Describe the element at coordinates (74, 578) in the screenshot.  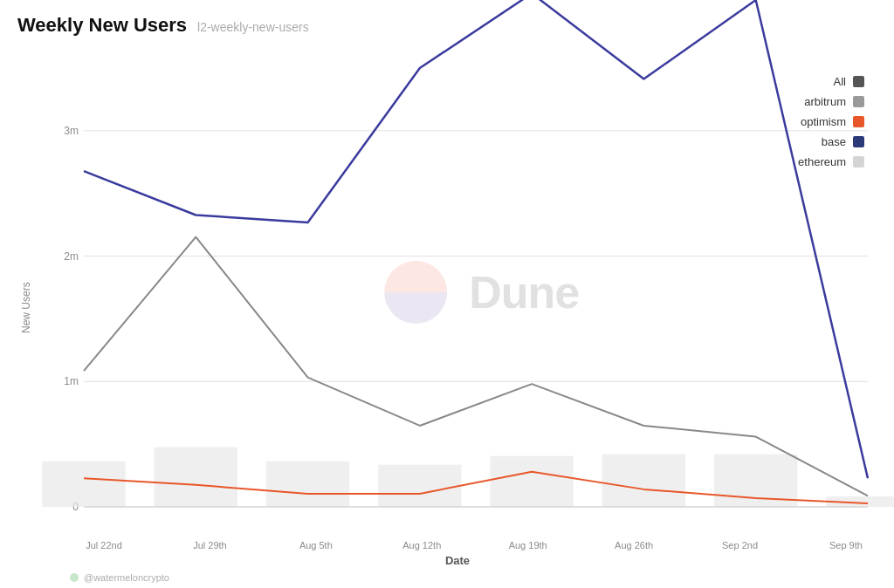
I see `footer-dot-icon` at that location.